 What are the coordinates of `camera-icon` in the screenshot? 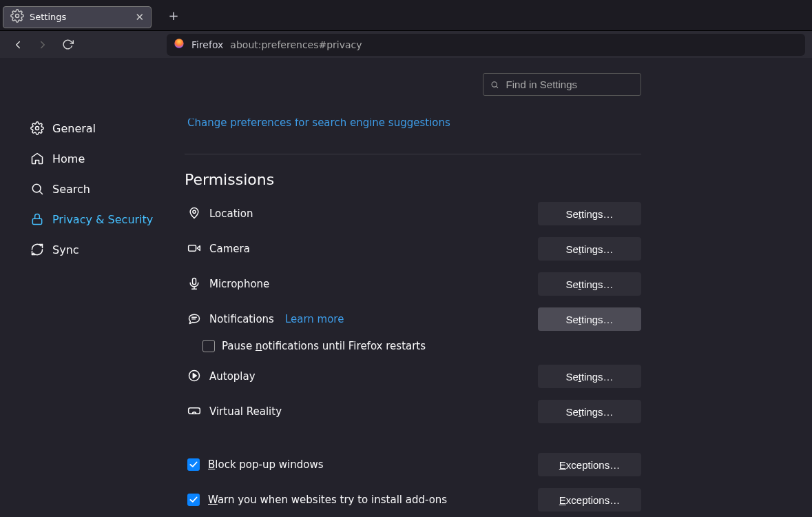 It's located at (194, 250).